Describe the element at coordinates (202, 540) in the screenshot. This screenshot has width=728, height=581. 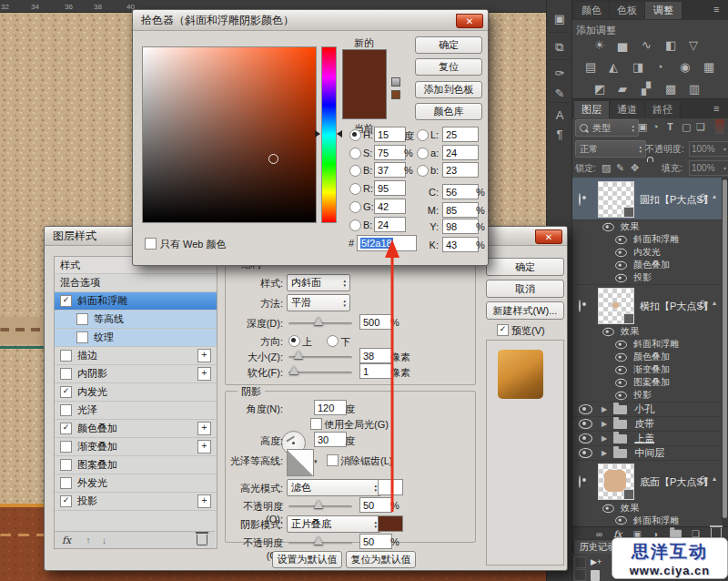
I see `delete-effect-icon` at that location.